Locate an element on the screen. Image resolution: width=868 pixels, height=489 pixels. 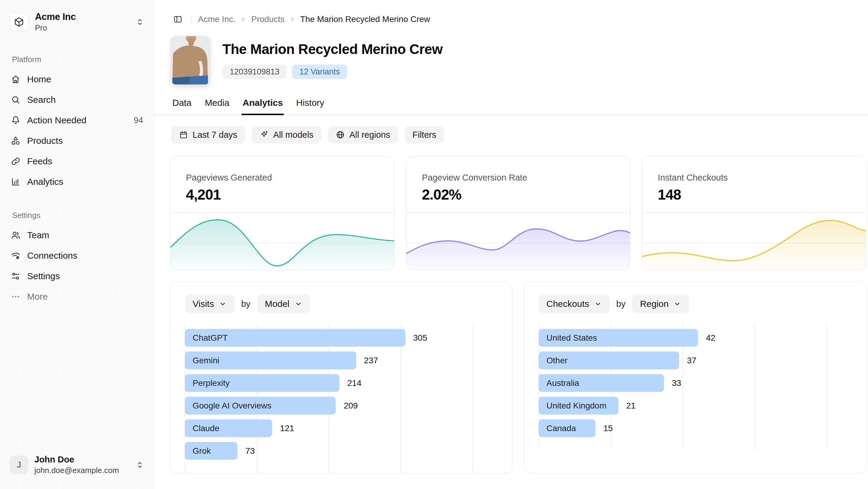
sidebar-item-more: More is located at coordinates (77, 297).